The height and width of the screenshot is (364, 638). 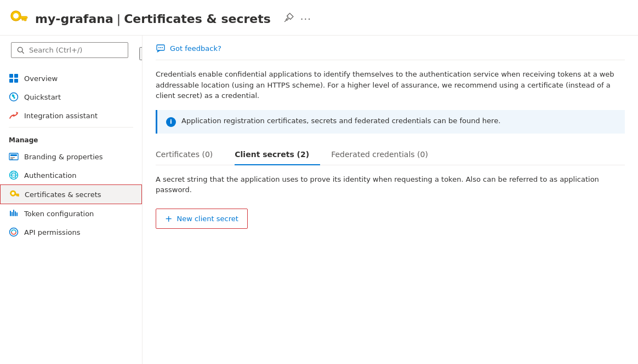 What do you see at coordinates (71, 157) in the screenshot?
I see `sidebar-item-branding: Branding & properties` at bounding box center [71, 157].